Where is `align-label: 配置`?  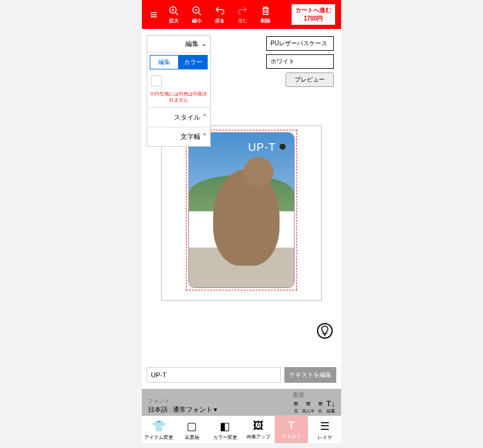
align-label: 配置 is located at coordinates (314, 395).